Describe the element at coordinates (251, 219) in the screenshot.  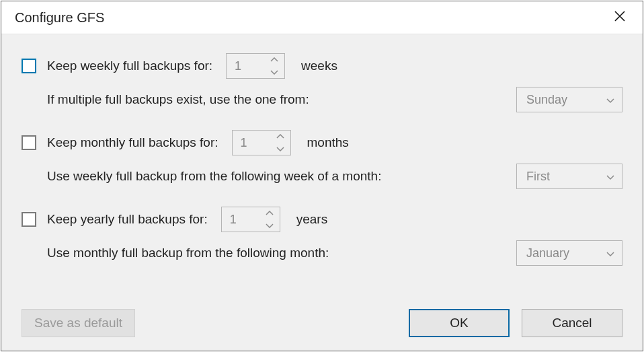
I see `yearly-spinner: 1` at that location.